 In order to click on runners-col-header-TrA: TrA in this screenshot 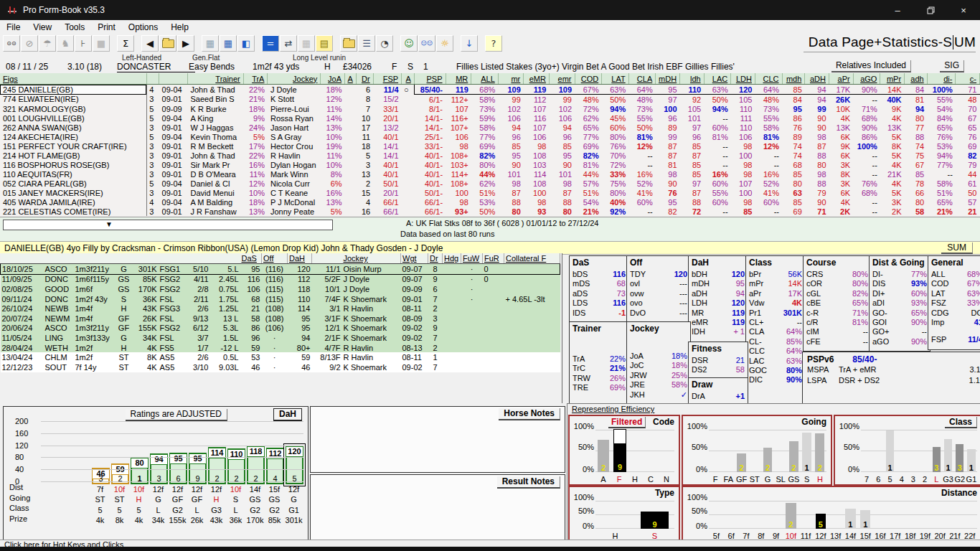, I will do `click(255, 79)`.